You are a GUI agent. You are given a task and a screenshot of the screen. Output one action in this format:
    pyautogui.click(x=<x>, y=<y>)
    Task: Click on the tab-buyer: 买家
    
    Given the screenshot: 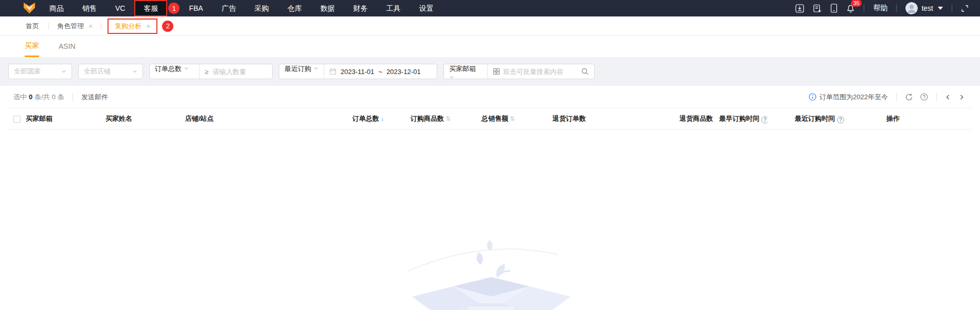 What is the action you would take?
    pyautogui.click(x=32, y=49)
    